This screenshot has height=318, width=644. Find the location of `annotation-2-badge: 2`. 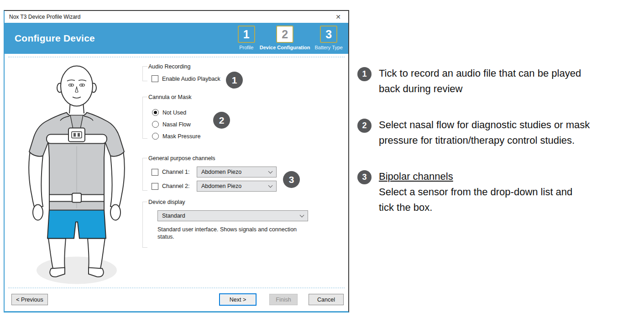

annotation-2-badge: 2 is located at coordinates (364, 126).